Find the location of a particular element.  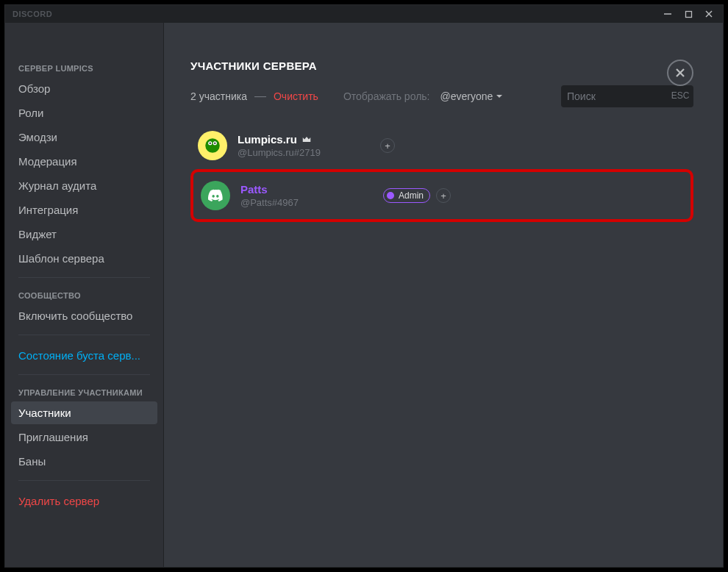

close-window-button is located at coordinates (709, 14).